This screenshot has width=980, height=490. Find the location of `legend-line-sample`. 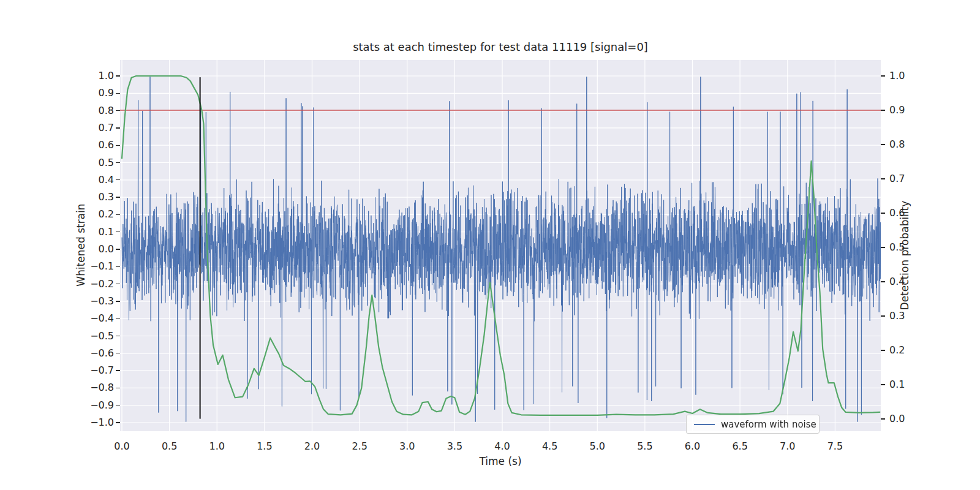

legend-line-sample is located at coordinates (704, 424).